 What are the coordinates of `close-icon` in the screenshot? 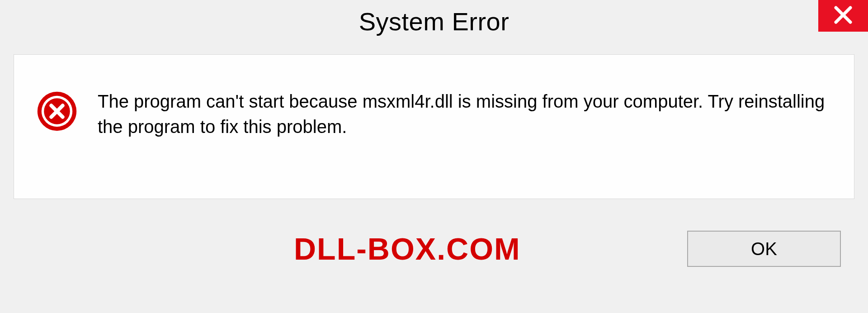 It's located at (843, 16).